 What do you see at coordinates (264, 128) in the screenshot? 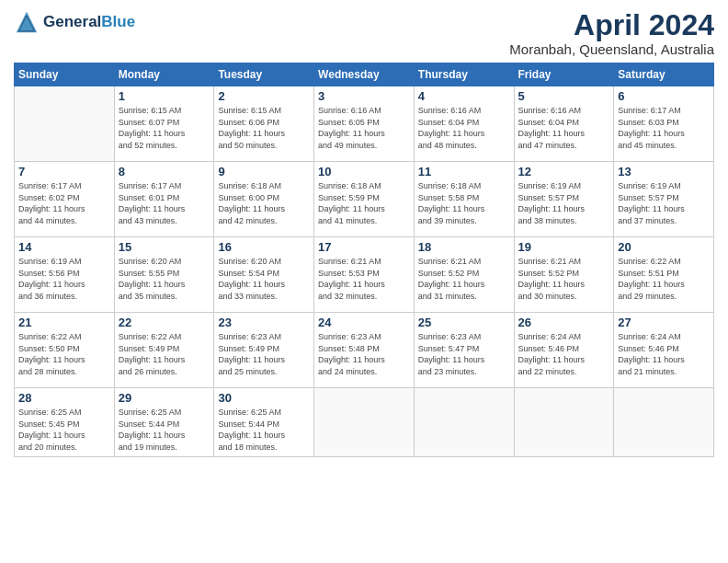
I see `day-info: Sunrise: 6:15 AM Sunset: 6:06 PM Dayligh…` at bounding box center [264, 128].